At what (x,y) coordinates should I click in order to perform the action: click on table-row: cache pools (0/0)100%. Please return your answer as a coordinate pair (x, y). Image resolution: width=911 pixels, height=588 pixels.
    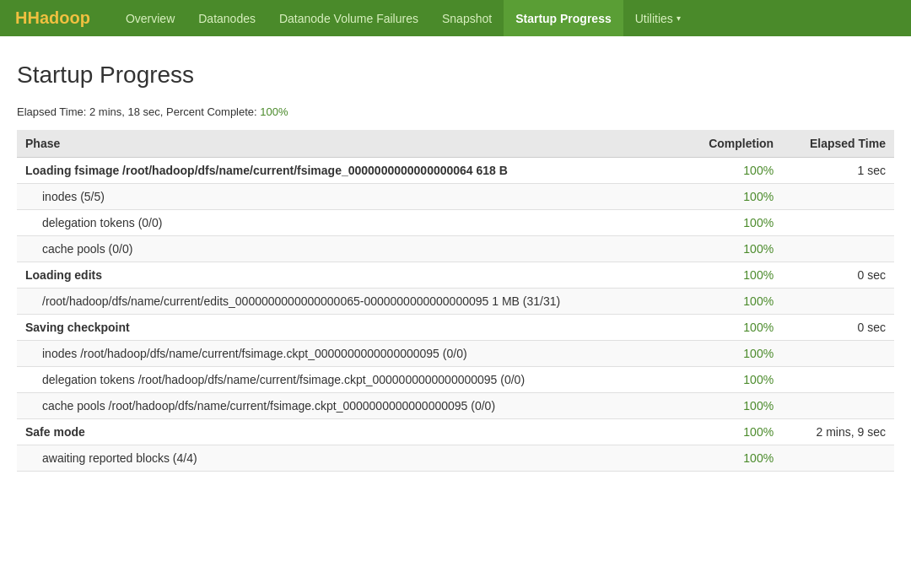
    Looking at the image, I should click on (456, 250).